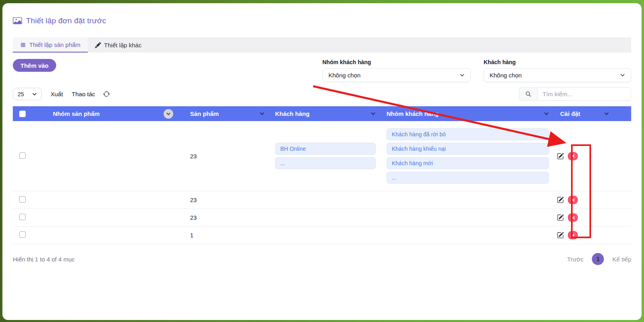 This screenshot has height=322, width=644. Describe the element at coordinates (397, 71) in the screenshot. I see `filter-customer-group: Nhóm khách hàng Không chọn` at that location.